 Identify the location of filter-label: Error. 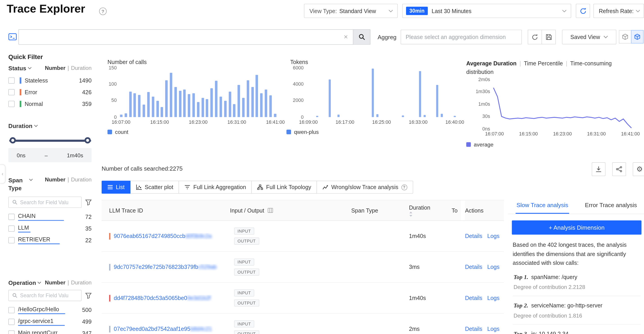
(31, 92).